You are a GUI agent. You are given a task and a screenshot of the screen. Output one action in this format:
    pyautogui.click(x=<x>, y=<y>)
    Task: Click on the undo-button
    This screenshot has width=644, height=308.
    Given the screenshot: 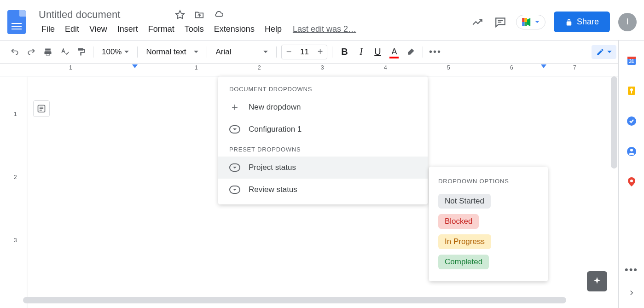 What is the action you would take?
    pyautogui.click(x=15, y=52)
    